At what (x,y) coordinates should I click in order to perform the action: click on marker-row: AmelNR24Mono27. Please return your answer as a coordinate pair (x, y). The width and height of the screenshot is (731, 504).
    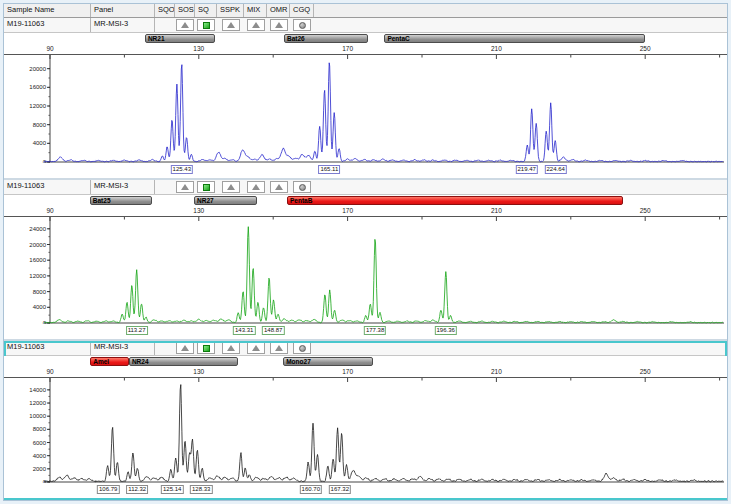
    Looking at the image, I should click on (366, 362).